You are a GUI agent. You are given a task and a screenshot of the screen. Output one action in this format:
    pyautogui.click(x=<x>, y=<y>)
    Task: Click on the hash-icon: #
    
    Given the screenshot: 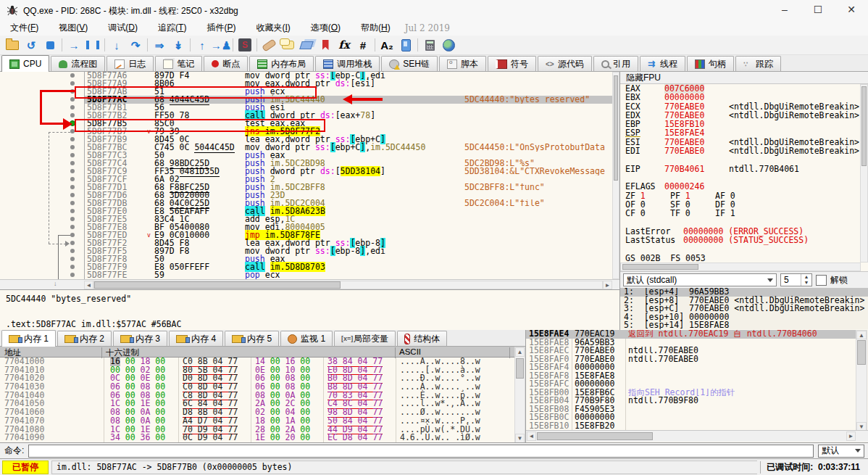 What is the action you would take?
    pyautogui.click(x=363, y=45)
    